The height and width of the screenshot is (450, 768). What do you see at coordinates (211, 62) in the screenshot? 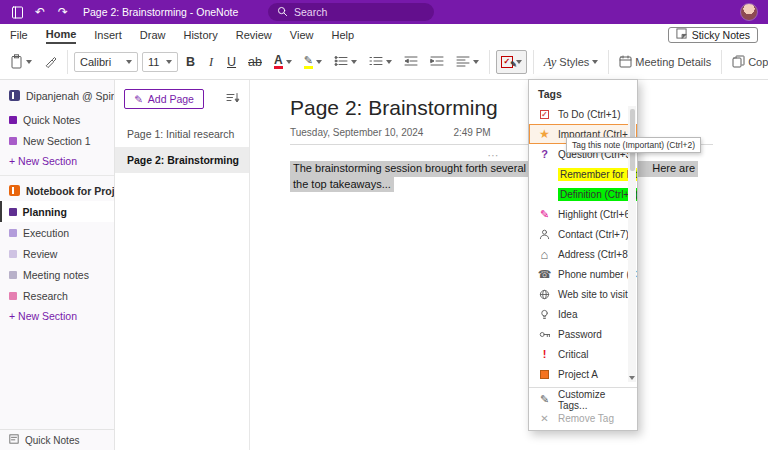
I see `italic-button: I` at bounding box center [211, 62].